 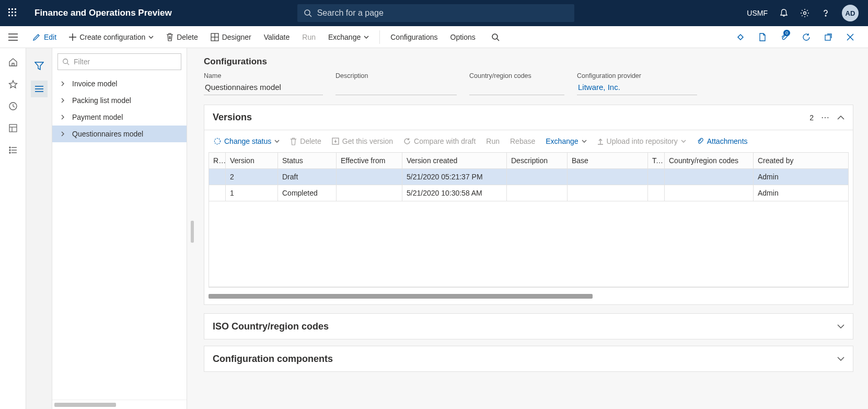 What do you see at coordinates (307, 177) in the screenshot?
I see `cell-status: Draft` at bounding box center [307, 177].